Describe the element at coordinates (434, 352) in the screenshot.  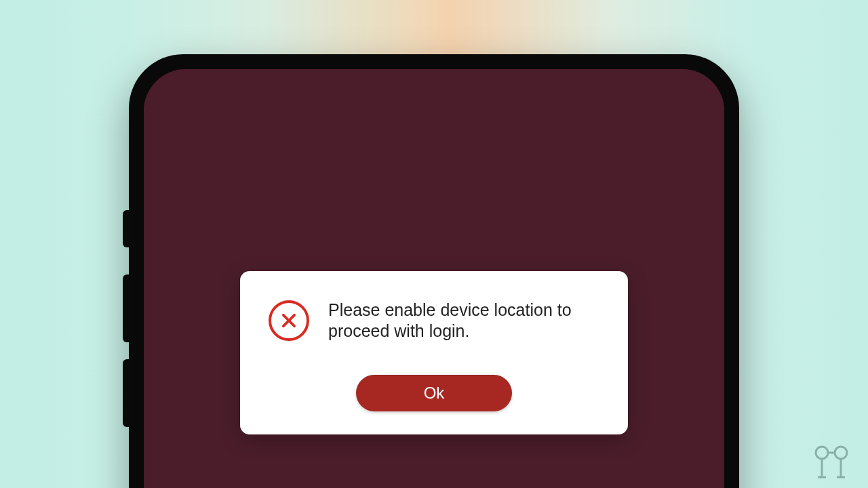
I see `error-dialog: Please enable device location to proceed…` at that location.